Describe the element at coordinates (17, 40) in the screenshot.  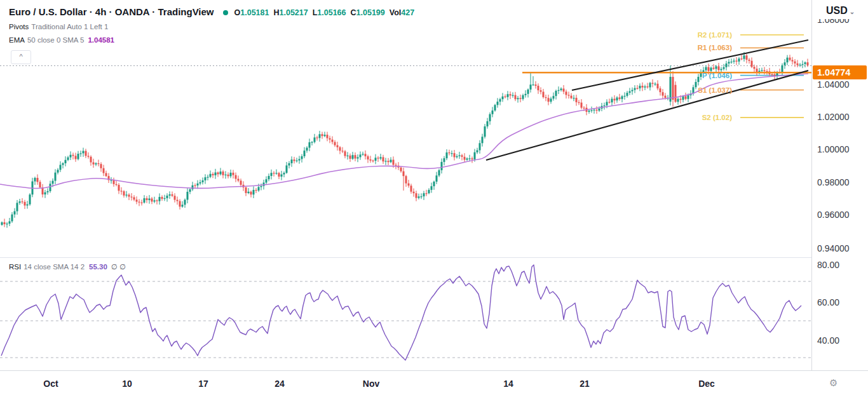
I see `ema-indicator-name: EMA` at that location.